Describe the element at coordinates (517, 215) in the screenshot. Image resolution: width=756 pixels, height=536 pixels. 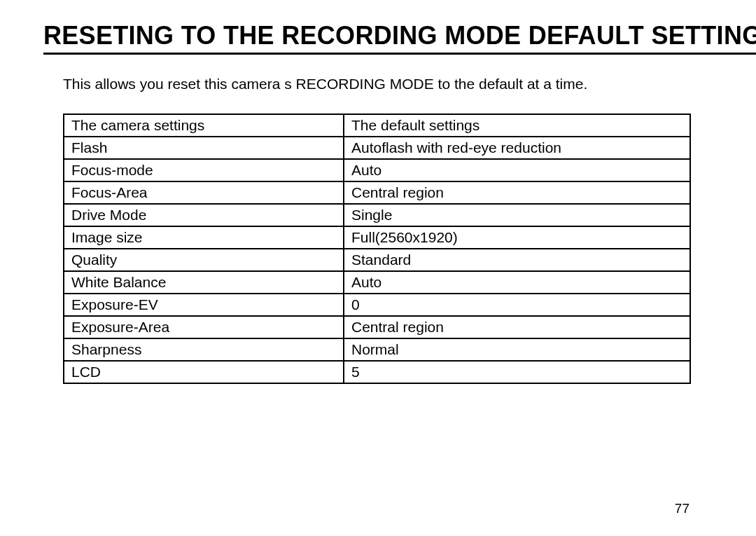
I see `setting-default: Single` at that location.